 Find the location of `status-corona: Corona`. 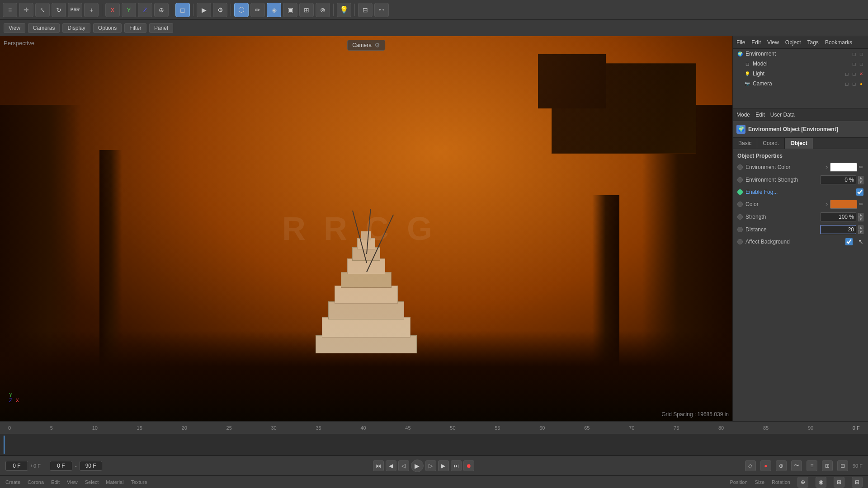

status-corona: Corona is located at coordinates (36, 482).